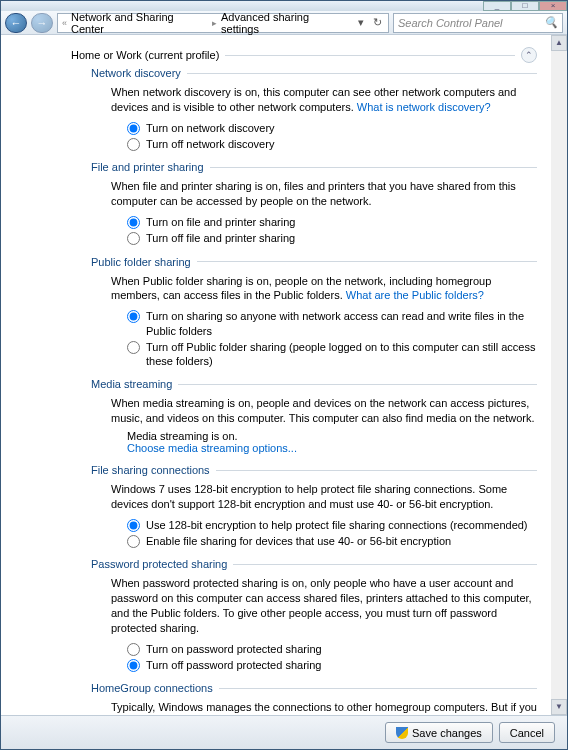 Image resolution: width=568 pixels, height=750 pixels. Describe the element at coordinates (324, 624) in the screenshot. I see `section-body-password: When password protected sharing is on, o…` at that location.